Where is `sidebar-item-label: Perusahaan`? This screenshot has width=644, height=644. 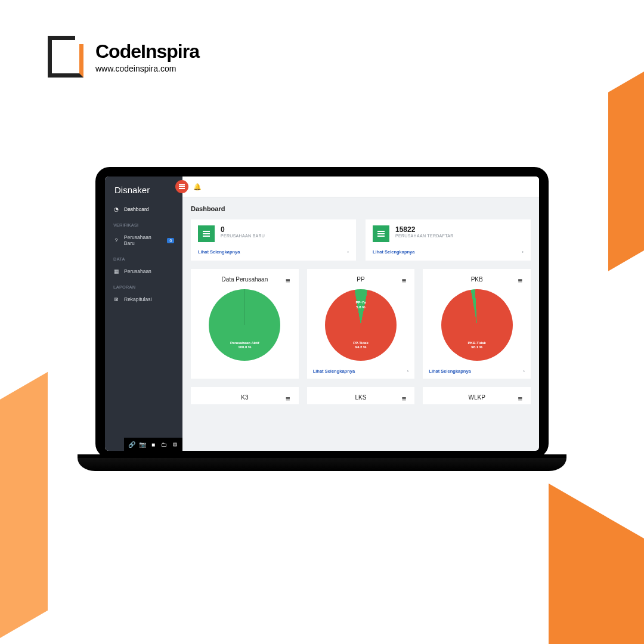 sidebar-item-label: Perusahaan is located at coordinates (138, 271).